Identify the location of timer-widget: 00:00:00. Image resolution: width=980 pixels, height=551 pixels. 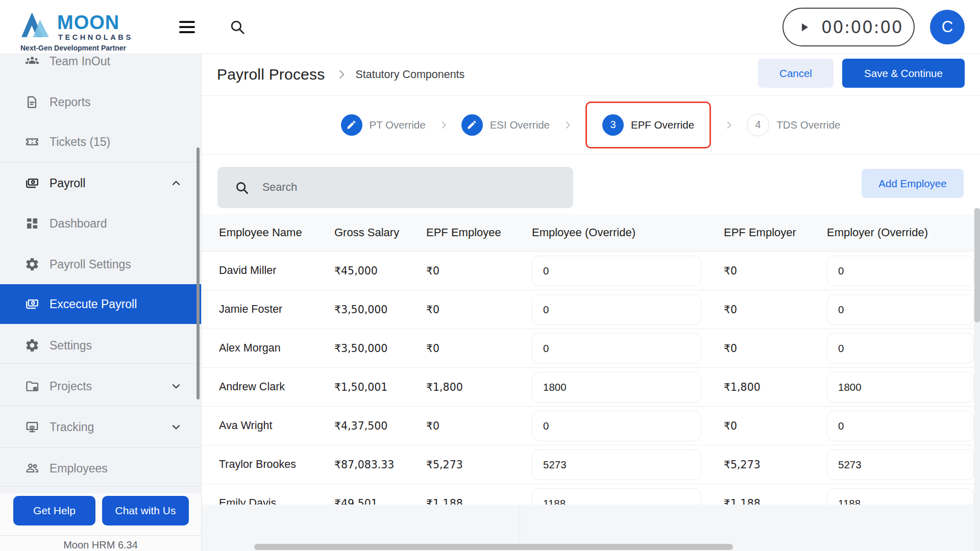
(848, 27).